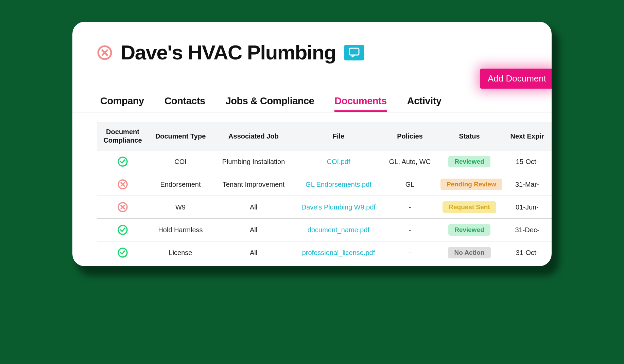 This screenshot has height=364, width=624. What do you see at coordinates (410, 136) in the screenshot?
I see `col-policies: Policies` at bounding box center [410, 136].